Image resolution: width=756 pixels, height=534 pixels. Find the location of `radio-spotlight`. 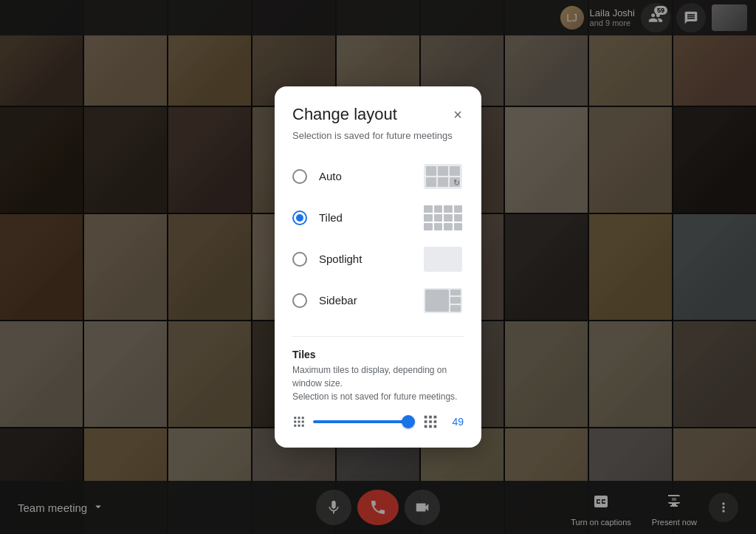

radio-spotlight is located at coordinates (300, 259).